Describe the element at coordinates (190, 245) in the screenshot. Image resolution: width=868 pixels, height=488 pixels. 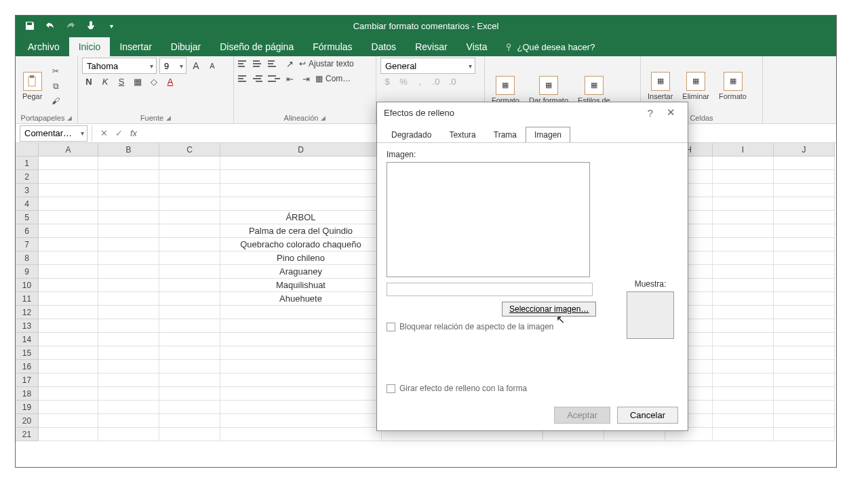
I see `cell-C7` at that location.